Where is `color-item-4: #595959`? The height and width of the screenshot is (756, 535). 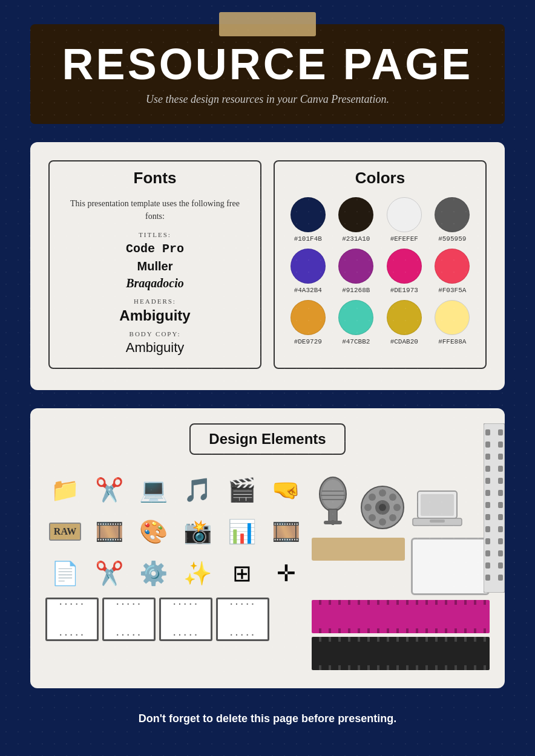 color-item-4: #595959 is located at coordinates (453, 220).